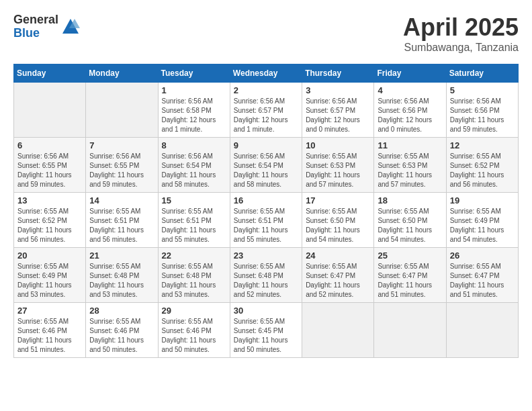 This screenshot has height=411, width=532. I want to click on calendar-cell: 11Sunrise: 6:55 AMSunset: 6:53 PMDayligh…, so click(410, 165).